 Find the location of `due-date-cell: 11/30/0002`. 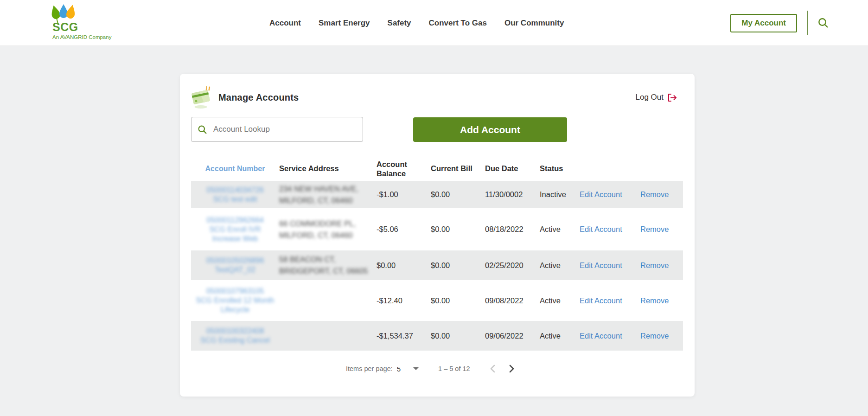

due-date-cell: 11/30/0002 is located at coordinates (512, 195).